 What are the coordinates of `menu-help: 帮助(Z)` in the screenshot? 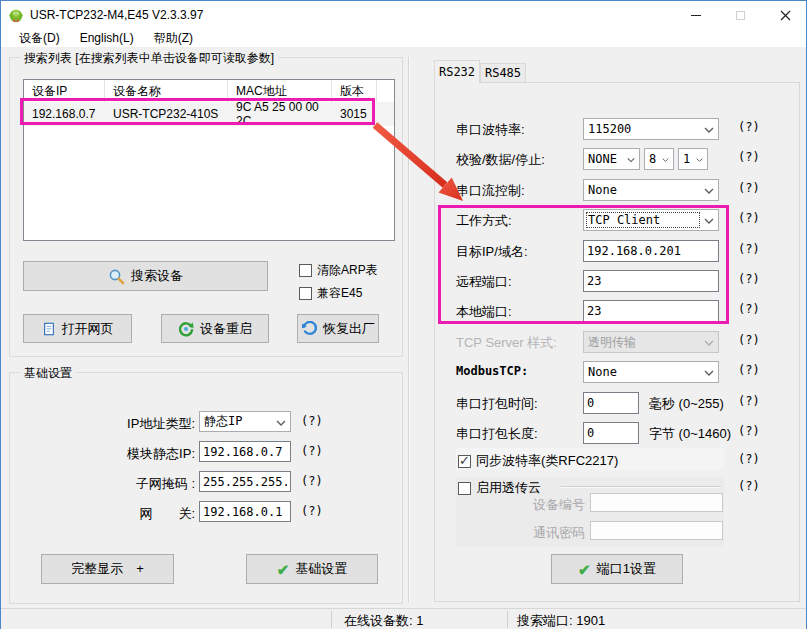 It's located at (174, 38).